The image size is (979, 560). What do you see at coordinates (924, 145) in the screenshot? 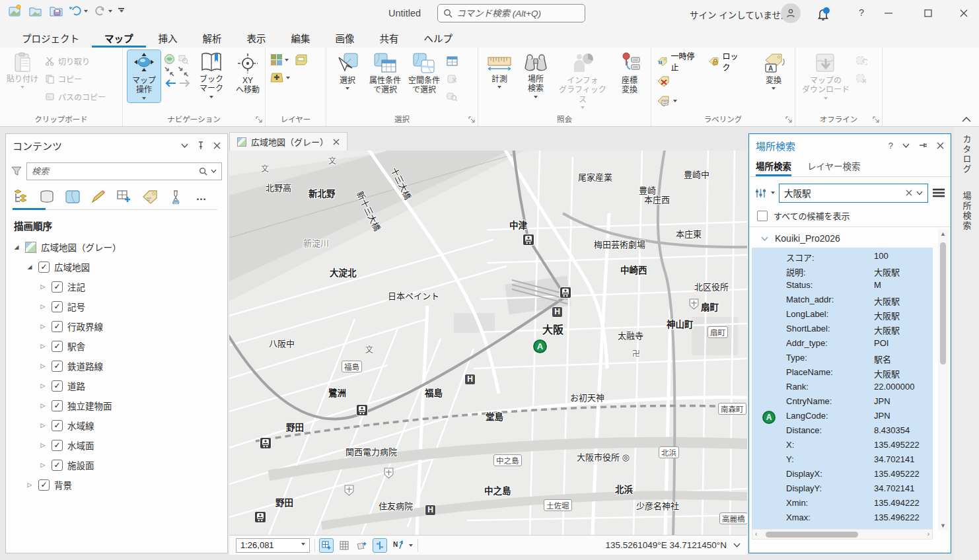
I see `locate-pin-icon` at bounding box center [924, 145].